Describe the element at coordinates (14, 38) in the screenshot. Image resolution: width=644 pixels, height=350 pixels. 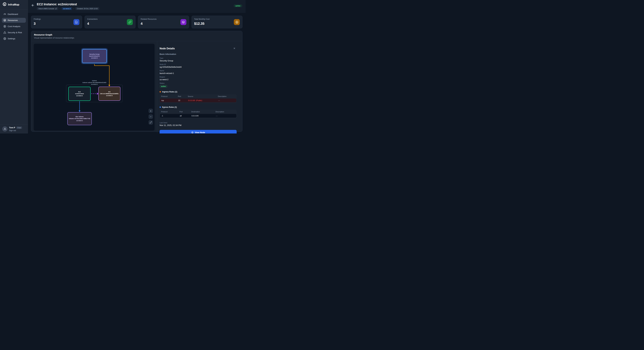
I see `sidebar-item-settings: Settings` at that location.